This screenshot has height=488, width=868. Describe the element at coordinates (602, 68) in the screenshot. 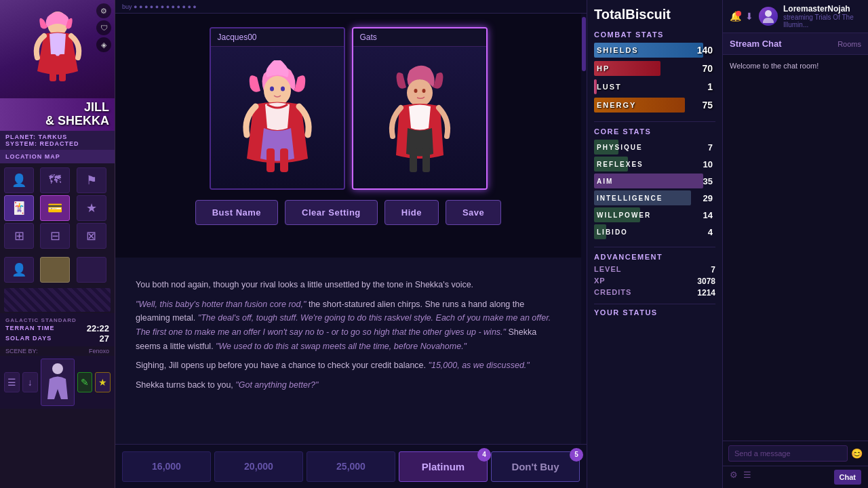

I see `hp-label: HP` at that location.